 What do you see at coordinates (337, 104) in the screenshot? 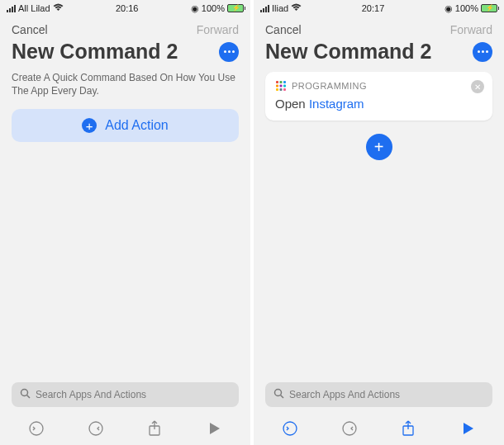
I see `action-target: Instagram` at bounding box center [337, 104].